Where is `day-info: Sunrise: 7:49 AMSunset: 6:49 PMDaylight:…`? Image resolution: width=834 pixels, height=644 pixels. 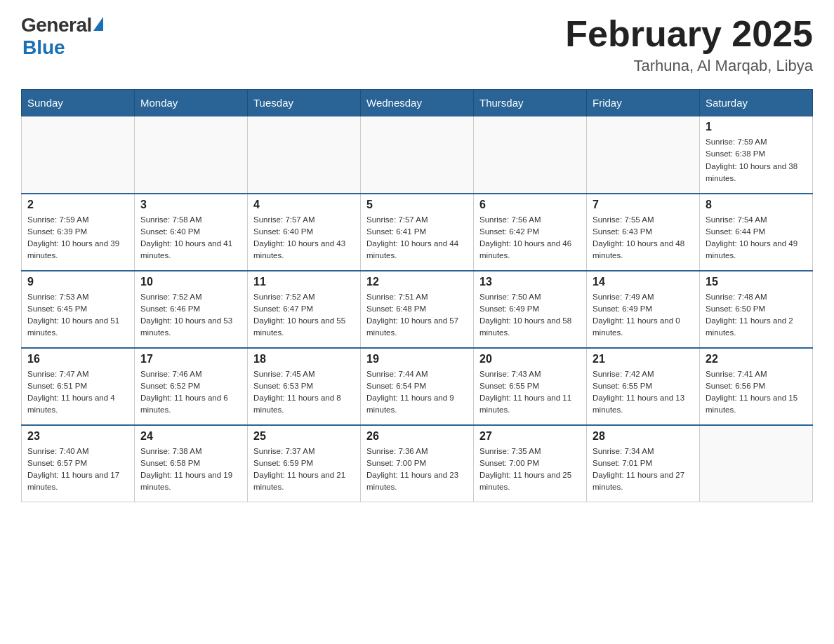 day-info: Sunrise: 7:49 AMSunset: 6:49 PMDaylight:… is located at coordinates (643, 316).